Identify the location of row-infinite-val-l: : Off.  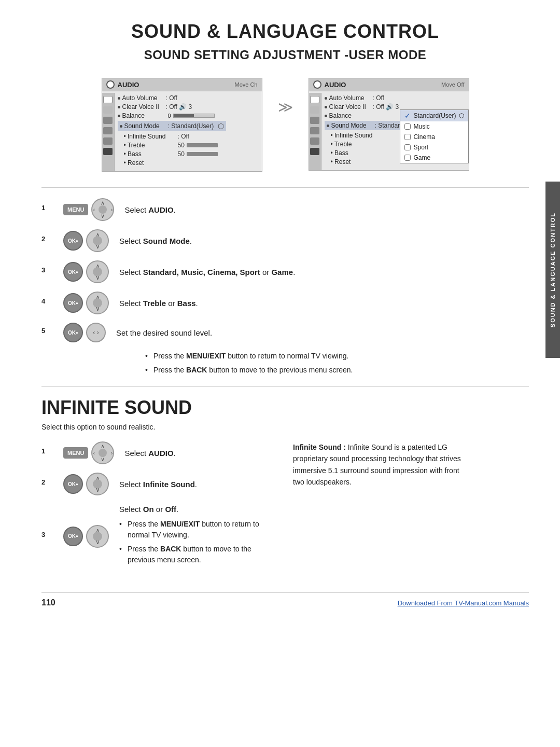
(184, 136).